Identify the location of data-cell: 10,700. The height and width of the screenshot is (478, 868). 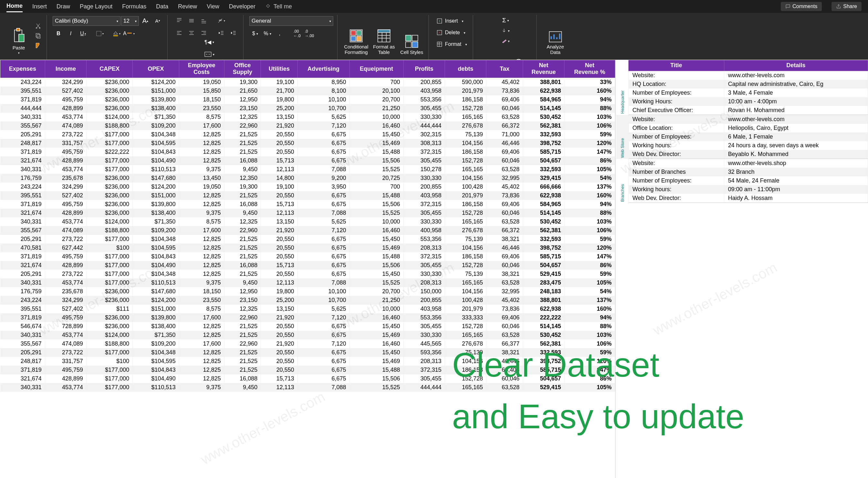
(323, 109).